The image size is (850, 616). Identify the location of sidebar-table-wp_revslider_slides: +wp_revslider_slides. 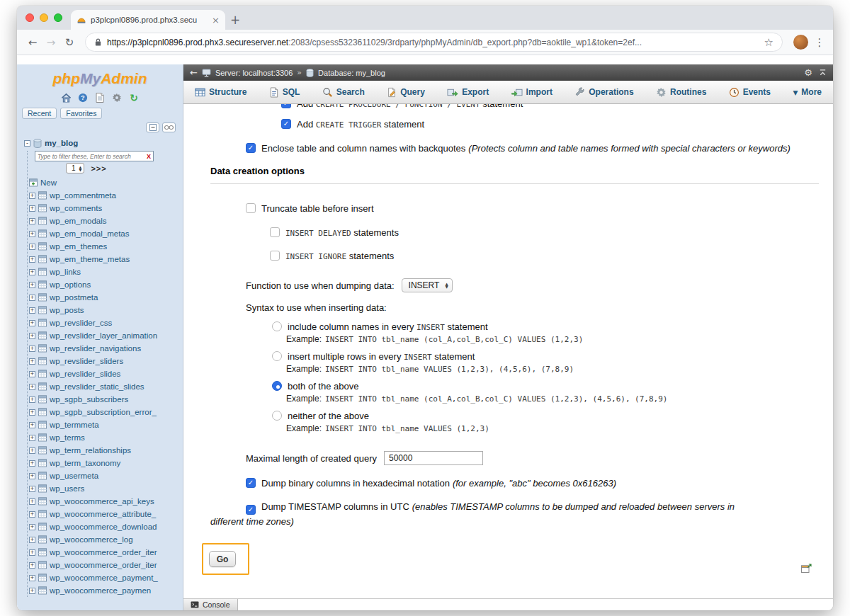
(105, 374).